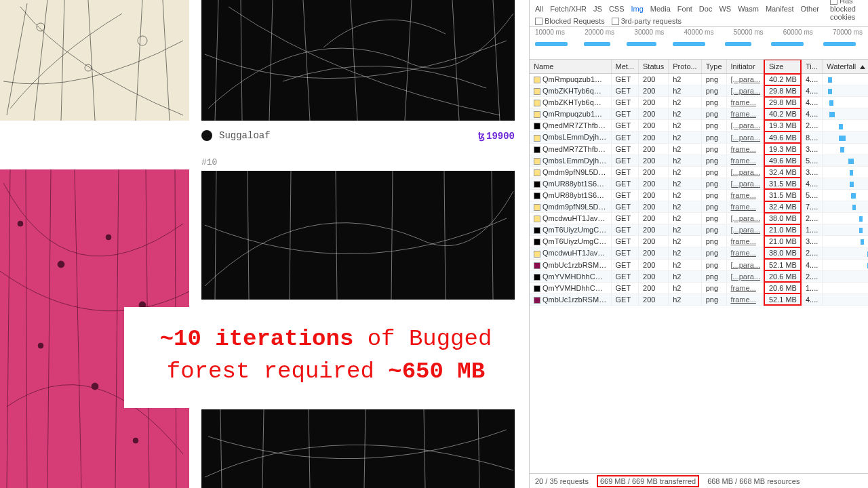 The height and width of the screenshot is (488, 868). What do you see at coordinates (698, 218) in the screenshot?
I see `table-row: QmcdwuHT1Jav96Pd...GET200h2png[...para..…` at bounding box center [698, 218].